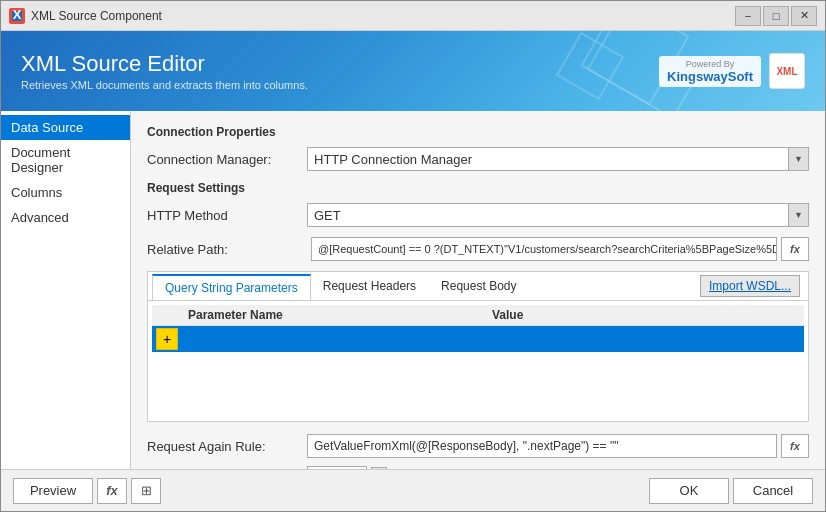 This screenshot has width=826, height=512. Describe the element at coordinates (413, 16) in the screenshot. I see `title-bar: X XML Source Component − □ ✕` at that location.